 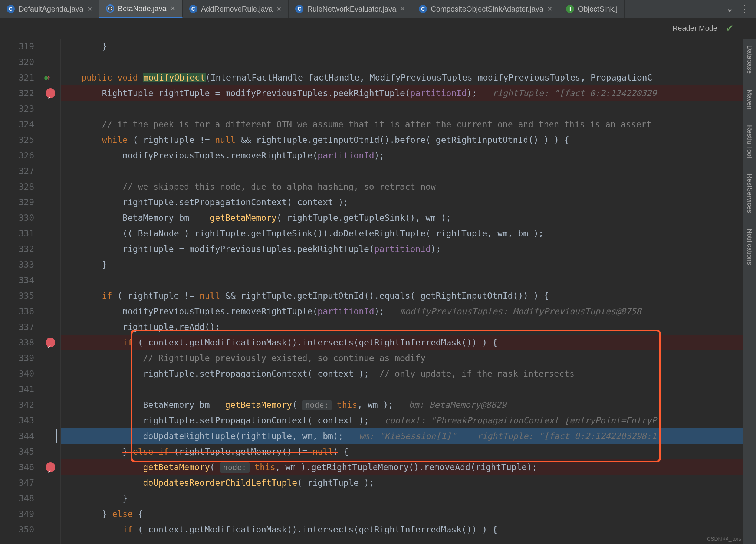 What do you see at coordinates (745, 9) in the screenshot?
I see `kebab-icon` at bounding box center [745, 9].